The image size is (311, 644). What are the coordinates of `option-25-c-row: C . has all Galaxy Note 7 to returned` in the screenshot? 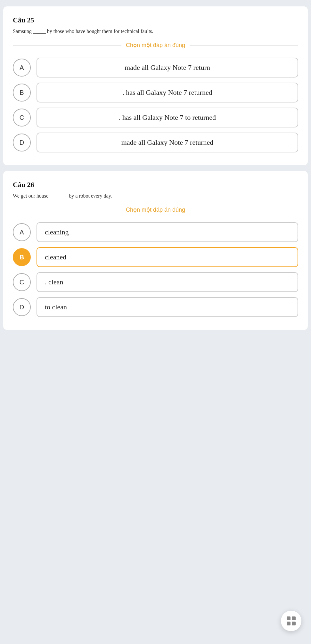 It's located at (156, 118).